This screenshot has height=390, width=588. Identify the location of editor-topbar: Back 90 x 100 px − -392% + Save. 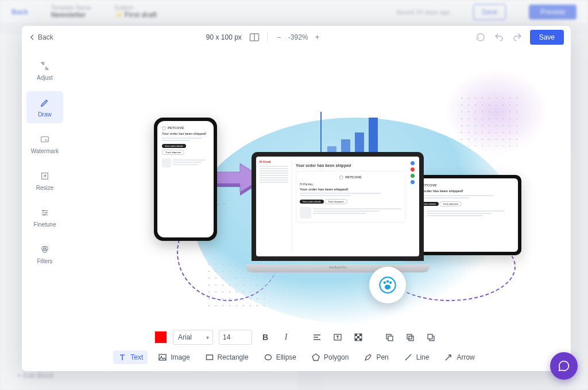
(296, 37).